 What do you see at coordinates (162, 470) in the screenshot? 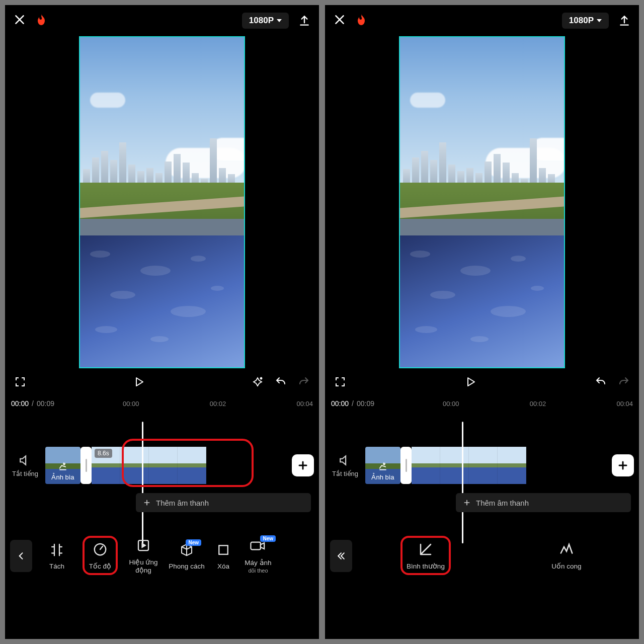
I see `timeline: Tắt tiếng Ảnh bìa 8.6s` at bounding box center [162, 470].